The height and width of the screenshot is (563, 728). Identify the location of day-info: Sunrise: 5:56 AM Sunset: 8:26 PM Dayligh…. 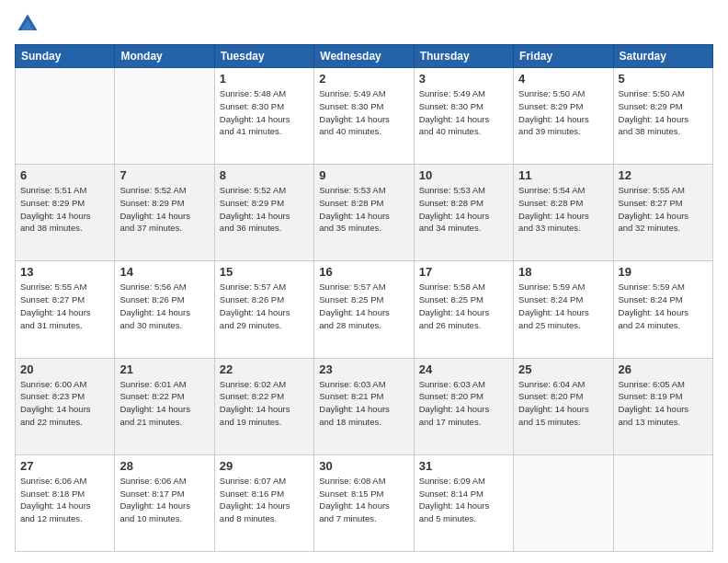
(164, 305).